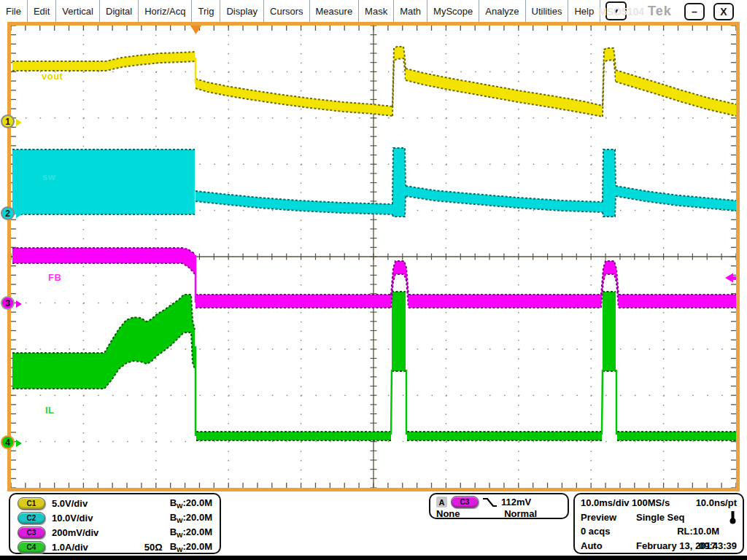 The width and height of the screenshot is (747, 560). What do you see at coordinates (119, 11) in the screenshot?
I see `menu-item-digital: Digital` at bounding box center [119, 11].